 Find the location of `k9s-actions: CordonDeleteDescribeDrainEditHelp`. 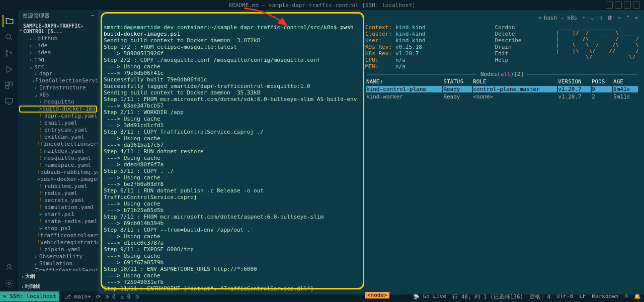

k9s-actions: CordonDeleteDescribeDrainEditHelp is located at coordinates (491, 47).